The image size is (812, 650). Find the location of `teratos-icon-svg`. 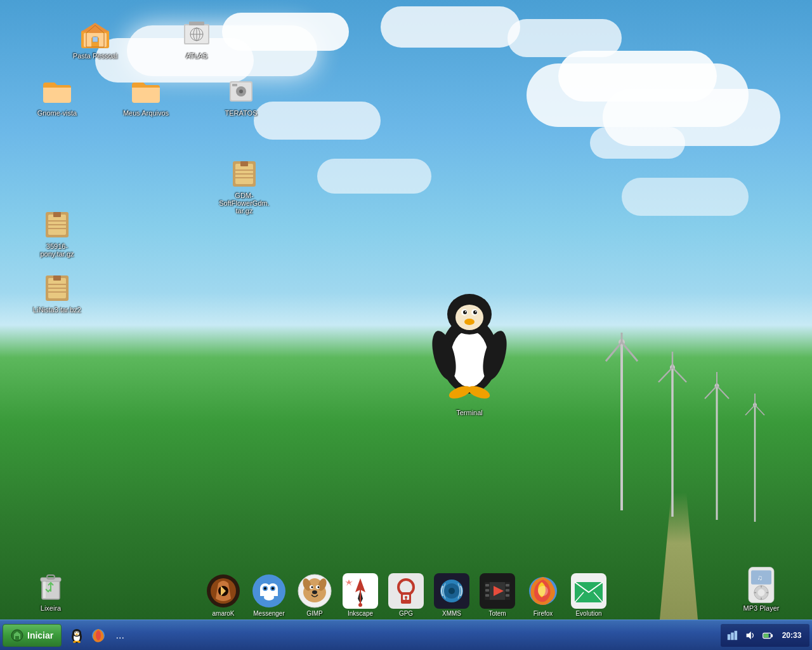

teratos-icon-svg is located at coordinates (241, 91).